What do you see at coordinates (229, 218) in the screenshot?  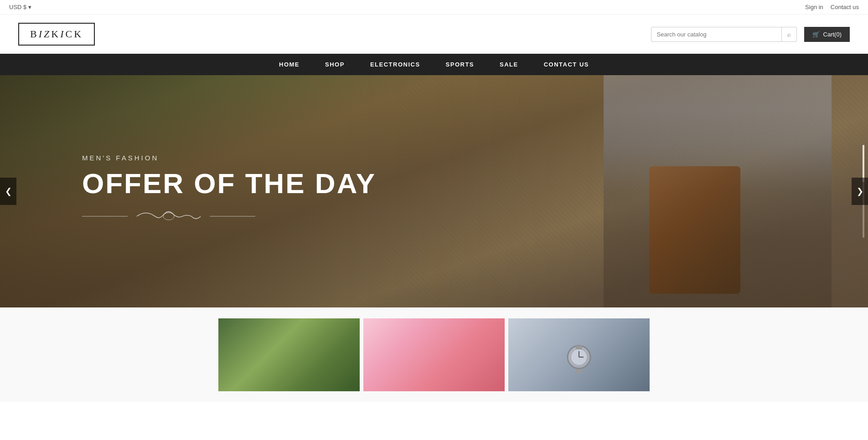 I see `hero-divider` at bounding box center [229, 218].